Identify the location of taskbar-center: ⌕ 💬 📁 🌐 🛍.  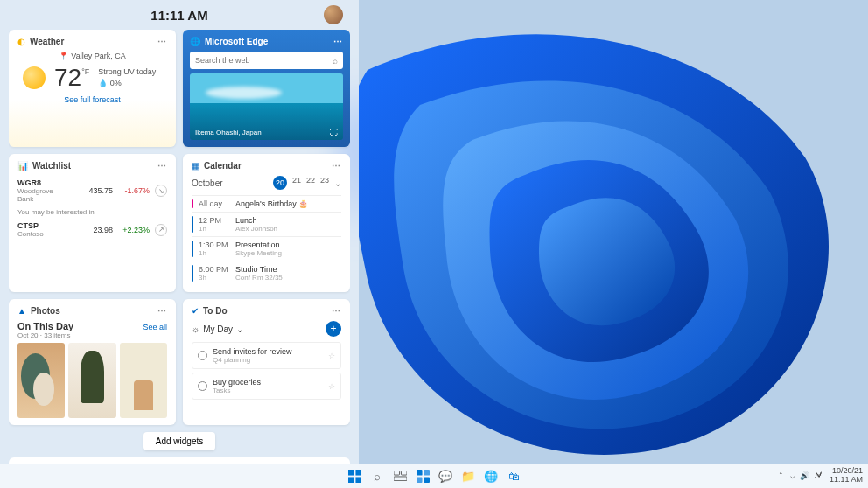
(434, 476).